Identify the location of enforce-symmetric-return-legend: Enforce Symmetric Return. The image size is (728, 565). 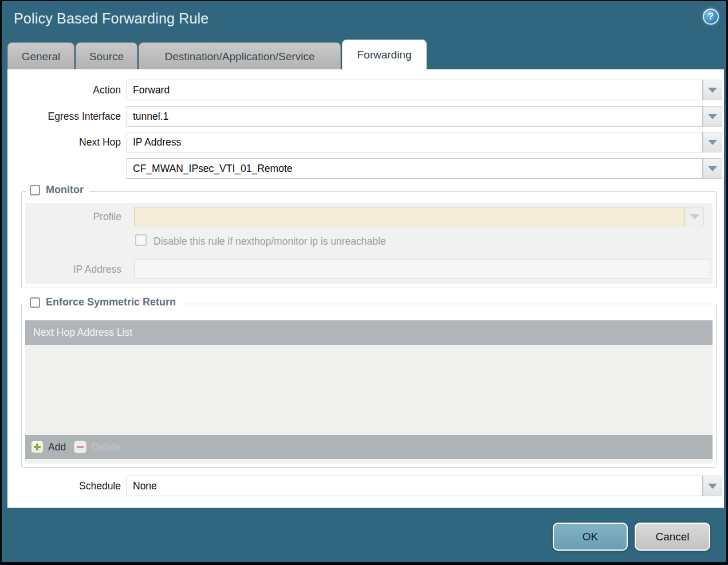
(104, 303).